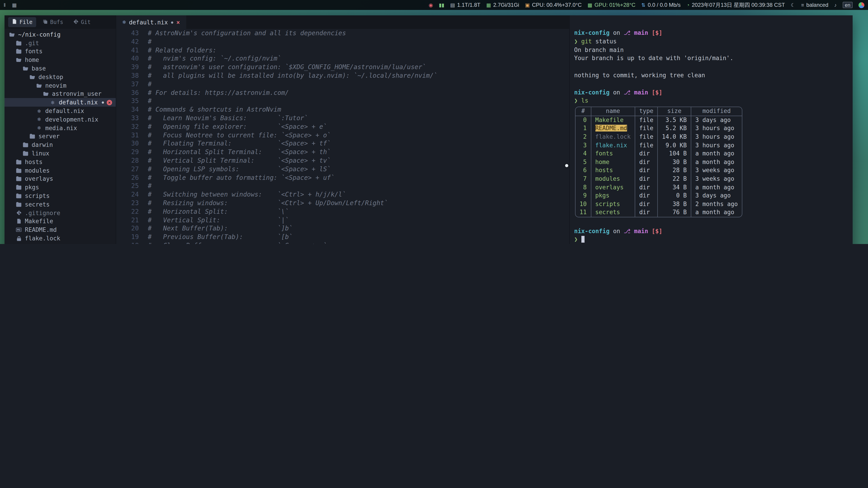 The height and width of the screenshot is (488, 868). I want to click on fold-column, so click(120, 178).